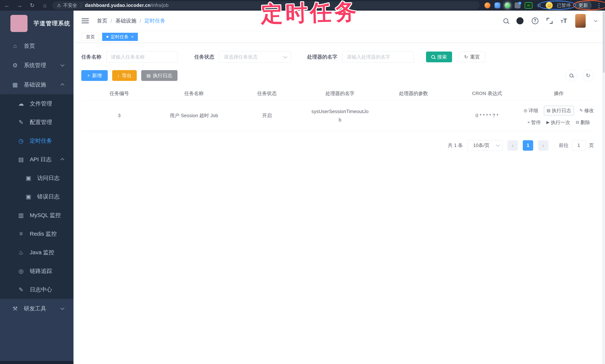 The image size is (605, 364). Describe the element at coordinates (37, 252) in the screenshot. I see `sidebar-item-java-monitor: ♨ Java 监控` at that location.